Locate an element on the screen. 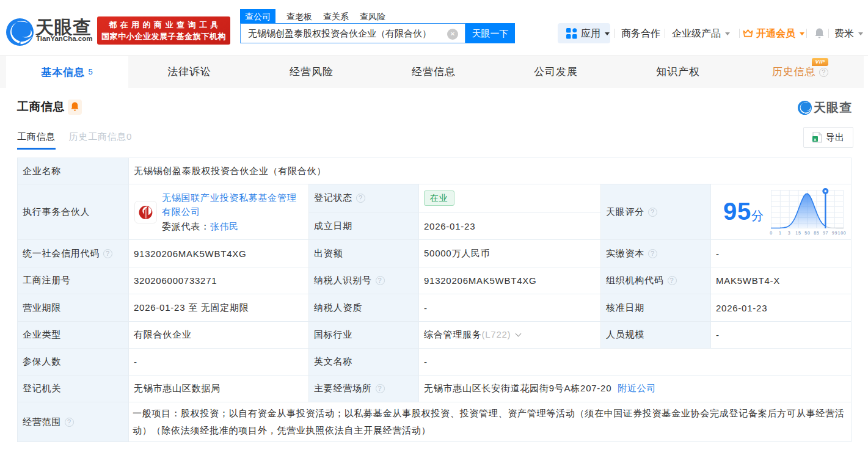 This screenshot has height=450, width=868. svg-text: 1 is located at coordinates (781, 233).